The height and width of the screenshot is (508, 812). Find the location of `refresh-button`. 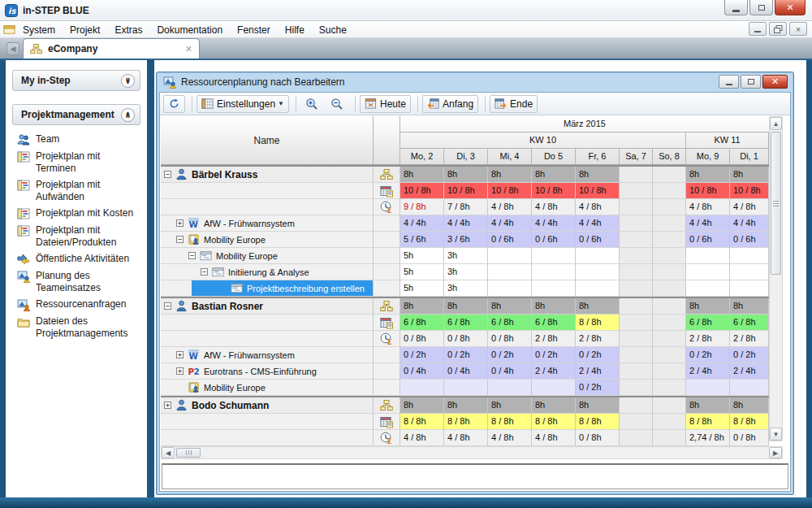

refresh-button is located at coordinates (174, 104).